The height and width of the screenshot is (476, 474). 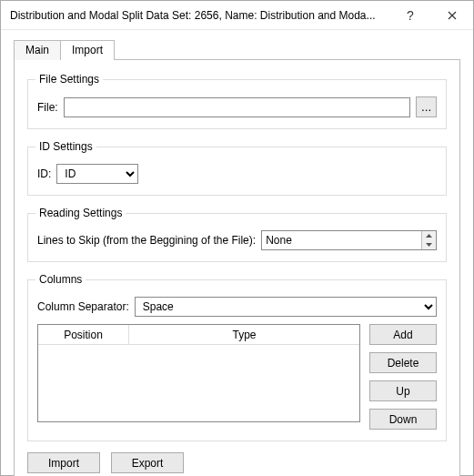 I want to click on spinner-up-button, so click(x=429, y=236).